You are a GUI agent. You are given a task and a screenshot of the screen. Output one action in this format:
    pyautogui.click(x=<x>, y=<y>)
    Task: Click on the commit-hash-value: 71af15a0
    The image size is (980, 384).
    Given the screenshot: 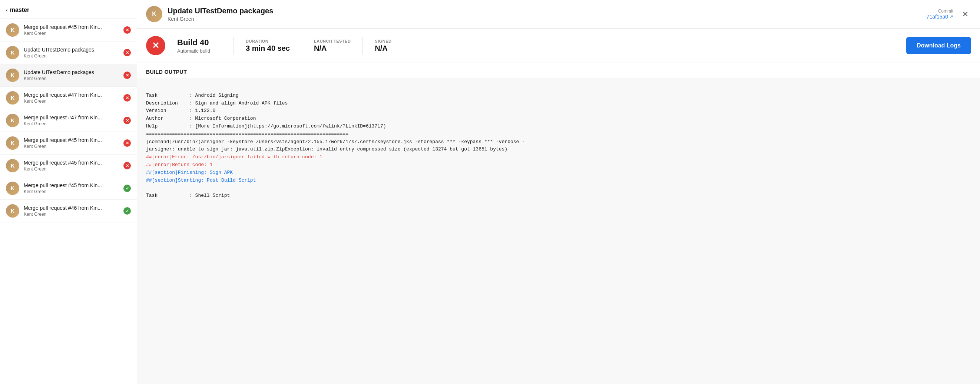 What is the action you would take?
    pyautogui.click(x=937, y=17)
    